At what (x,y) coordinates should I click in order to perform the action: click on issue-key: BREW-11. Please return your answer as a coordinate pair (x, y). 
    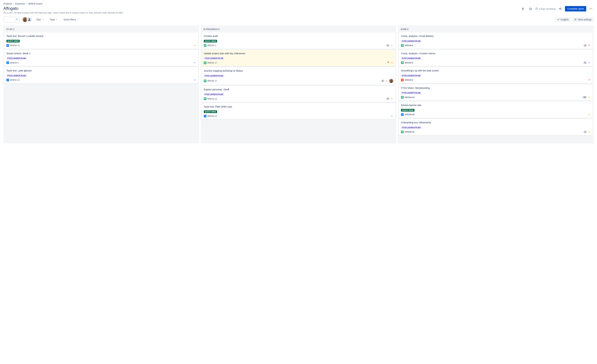
    Looking at the image, I should click on (212, 81).